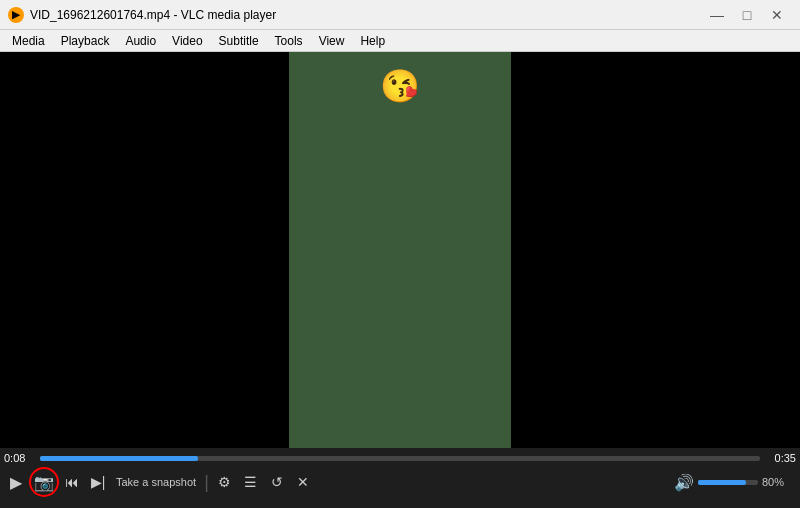  What do you see at coordinates (735, 482) in the screenshot?
I see `volume-area: 🔊 80%` at bounding box center [735, 482].